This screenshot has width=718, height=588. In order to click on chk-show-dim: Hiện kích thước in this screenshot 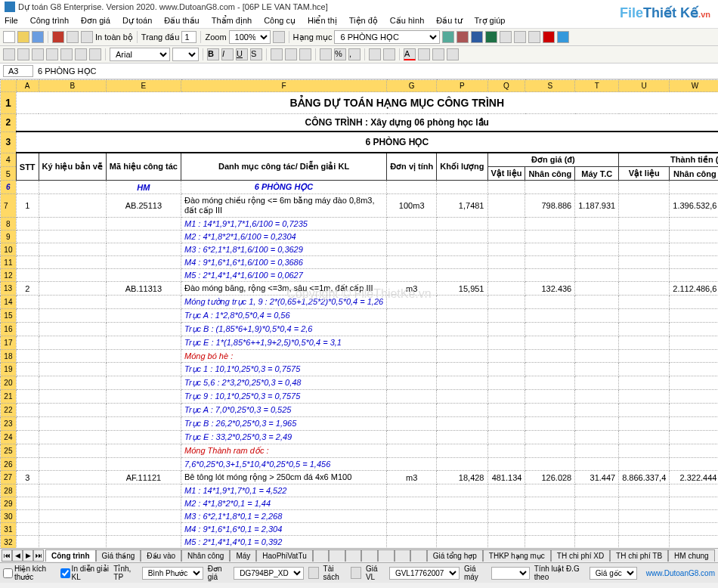, I will do `click(29, 573)`.